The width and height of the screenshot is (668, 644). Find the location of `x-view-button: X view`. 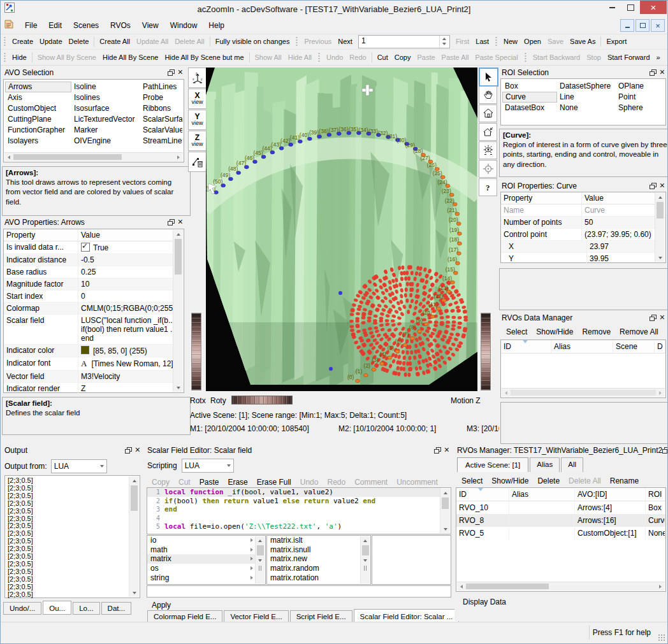

x-view-button: X view is located at coordinates (198, 99).